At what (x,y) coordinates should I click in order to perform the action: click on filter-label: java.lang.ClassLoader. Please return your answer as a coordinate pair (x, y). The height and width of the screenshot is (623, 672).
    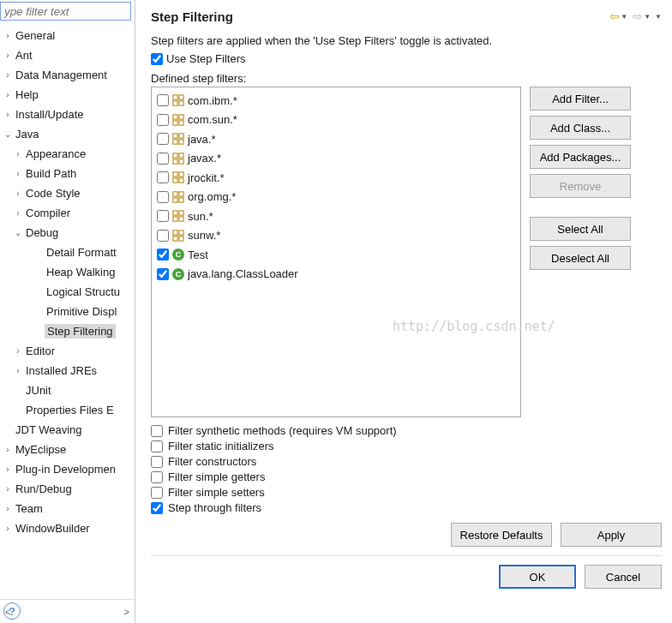
    Looking at the image, I should click on (243, 274).